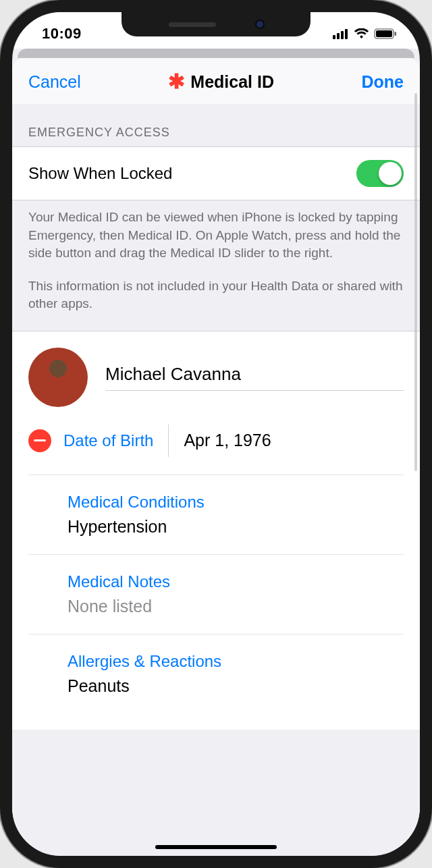  What do you see at coordinates (216, 266) in the screenshot?
I see `section-footer-emergency: Your Medical ID can be viewed when iPhon…` at bounding box center [216, 266].